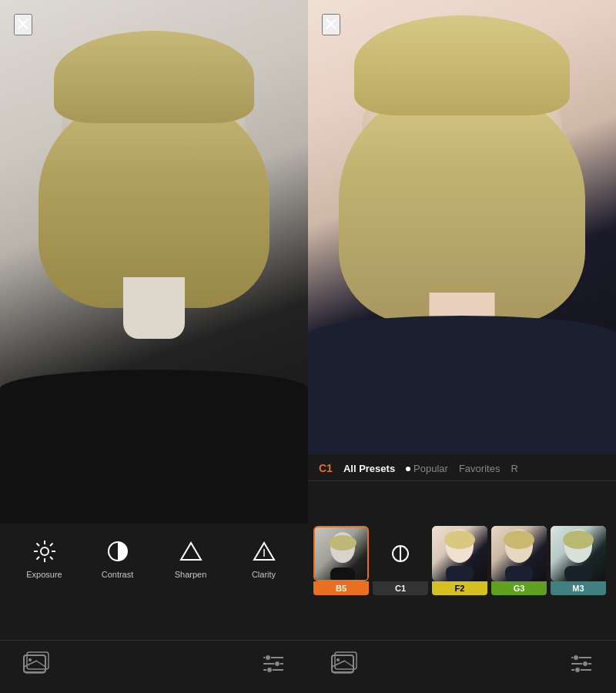 The height and width of the screenshot is (693, 616). What do you see at coordinates (460, 554) in the screenshot?
I see `preset-f2-img` at bounding box center [460, 554].